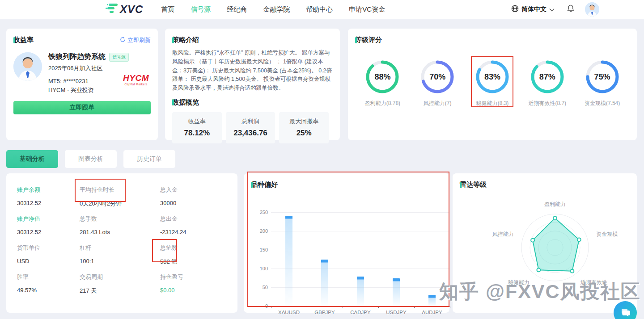  Describe the element at coordinates (77, 57) in the screenshot. I see `strategy-name: 铁狼列阵趋势系统` at that location.